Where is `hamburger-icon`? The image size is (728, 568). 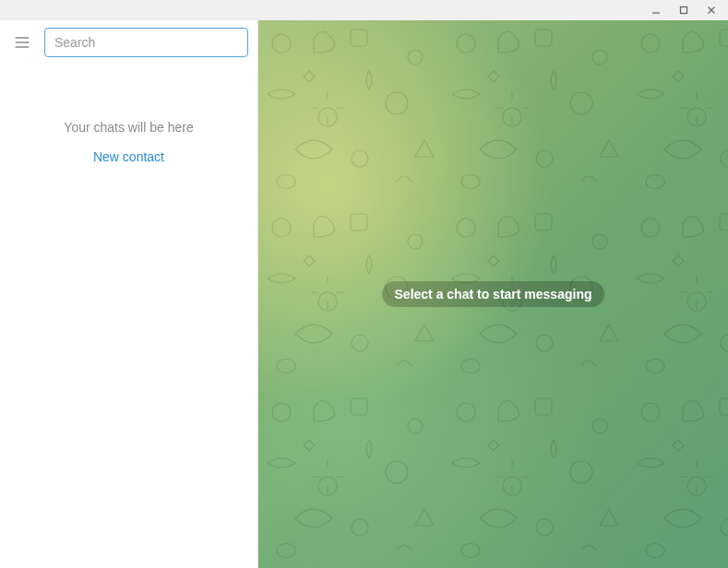
hamburger-icon is located at coordinates (22, 42).